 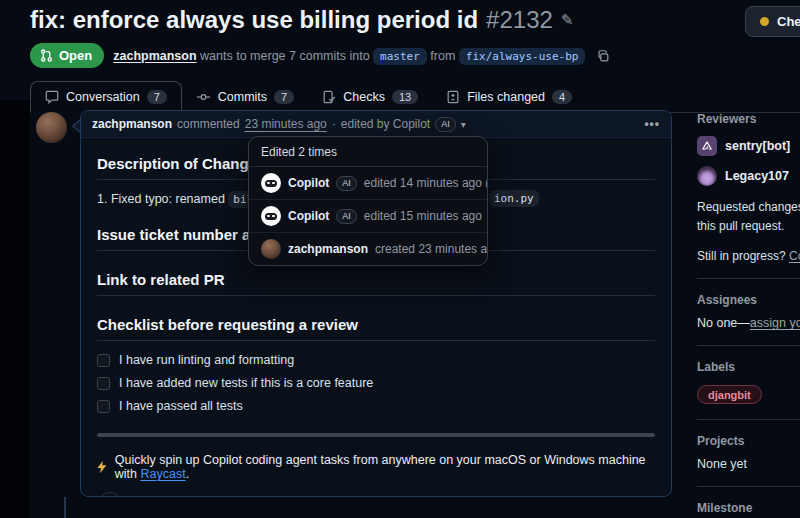 What do you see at coordinates (245, 97) in the screenshot?
I see `tab-commits: Commits 7` at bounding box center [245, 97].